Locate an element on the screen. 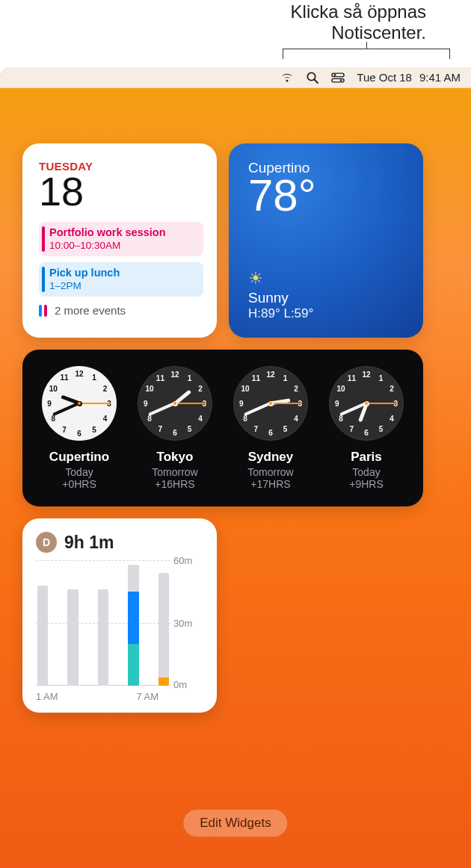 Image resolution: width=471 pixels, height=868 pixels. clock-offset: +0HRS is located at coordinates (79, 484).